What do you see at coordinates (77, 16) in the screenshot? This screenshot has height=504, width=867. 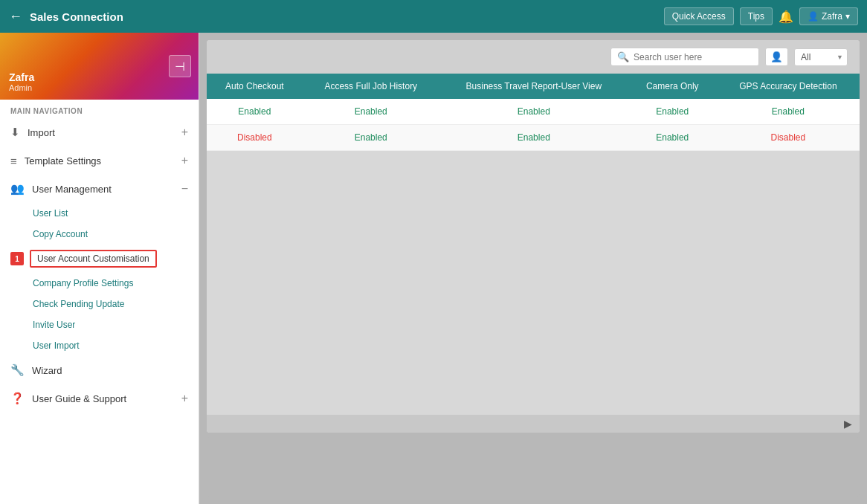 I see `app-title: Sales Connection` at bounding box center [77, 16].